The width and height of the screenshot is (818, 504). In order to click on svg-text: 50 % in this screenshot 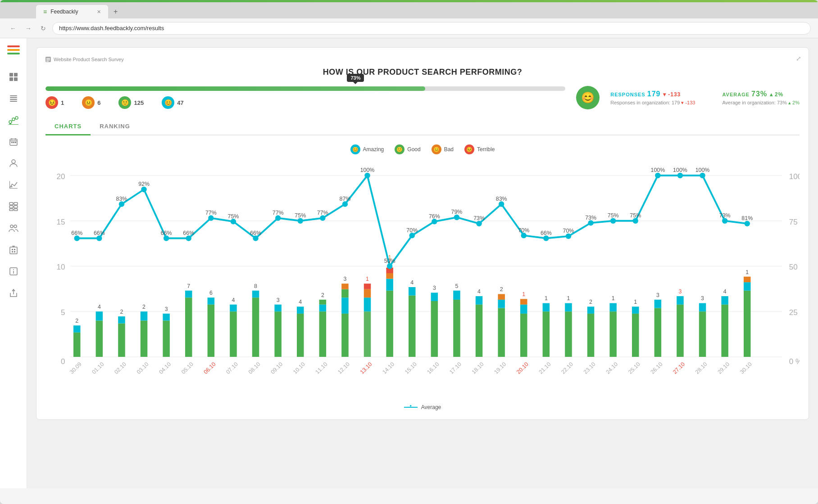, I will do `click(795, 267)`.